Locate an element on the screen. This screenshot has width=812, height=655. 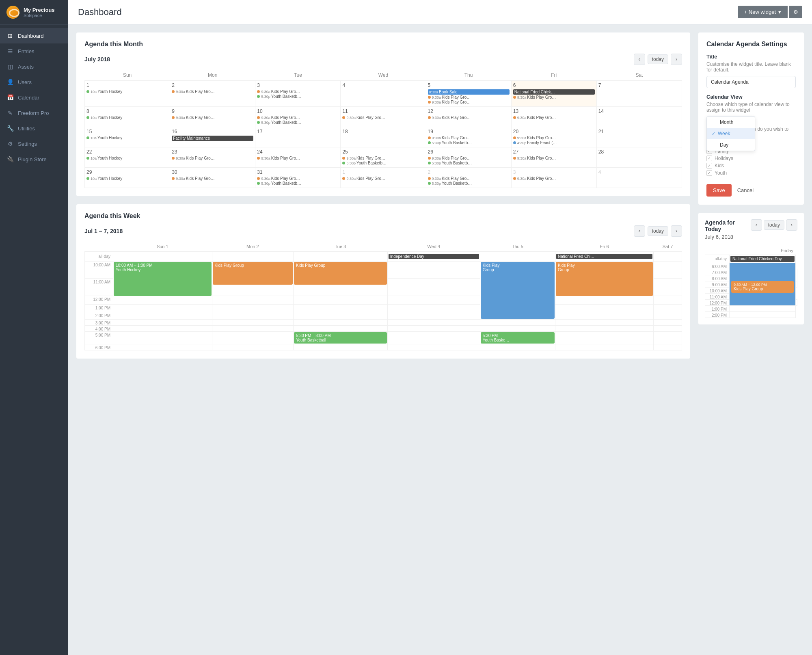
week-event-block: 5:30 PM – Youth Baske… is located at coordinates (518, 338).